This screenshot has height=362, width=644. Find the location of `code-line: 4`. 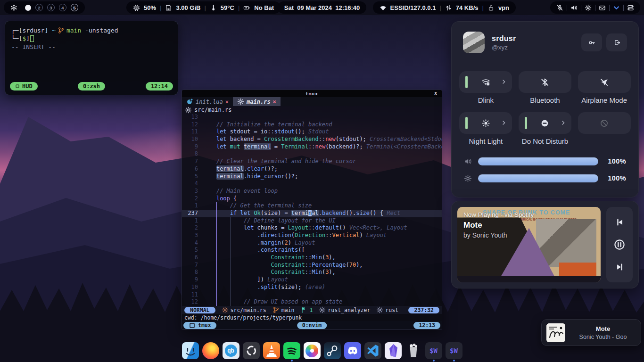

code-line: 4 is located at coordinates (312, 184).